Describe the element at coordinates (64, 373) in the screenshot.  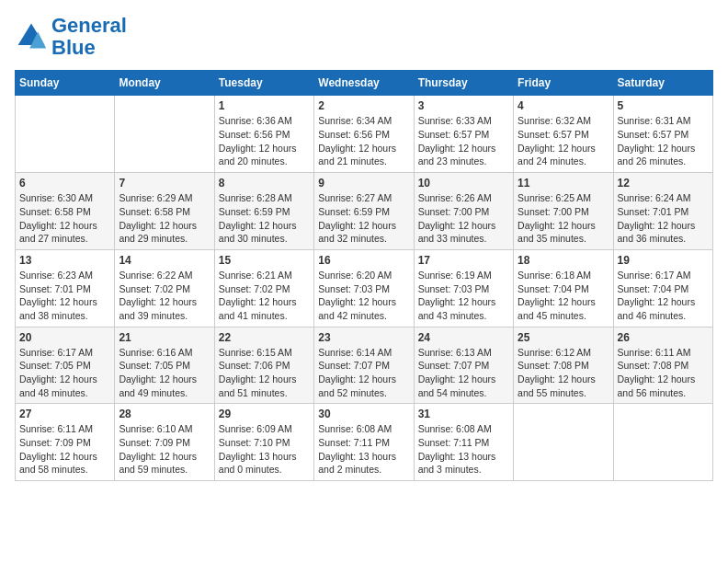
I see `day-detail: Sunrise: 6:17 AM Sunset: 7:05 PM Dayligh…` at that location.